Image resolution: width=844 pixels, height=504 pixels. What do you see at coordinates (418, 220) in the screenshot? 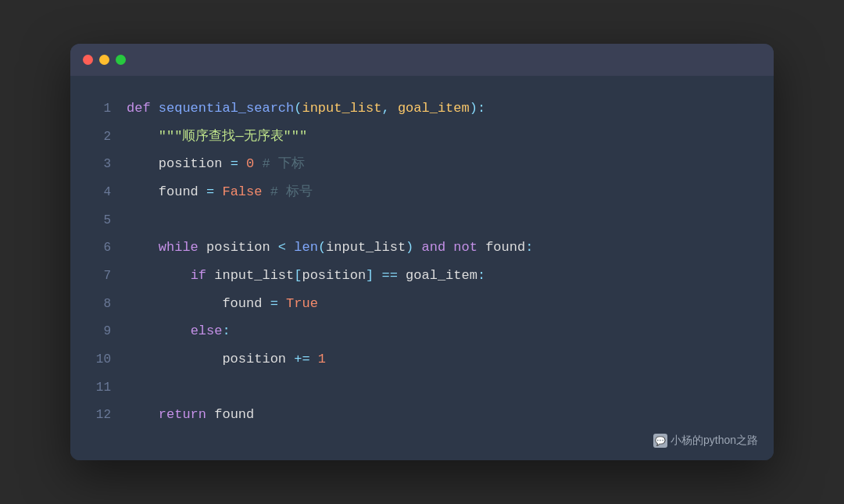
I see `code-line-5: 5` at bounding box center [418, 220].